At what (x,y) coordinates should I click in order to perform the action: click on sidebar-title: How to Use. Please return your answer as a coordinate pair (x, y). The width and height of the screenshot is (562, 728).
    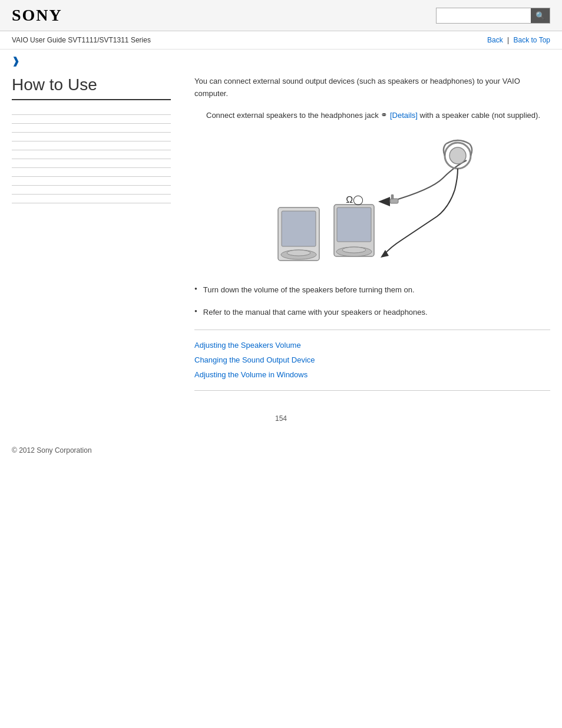
    Looking at the image, I should click on (91, 88).